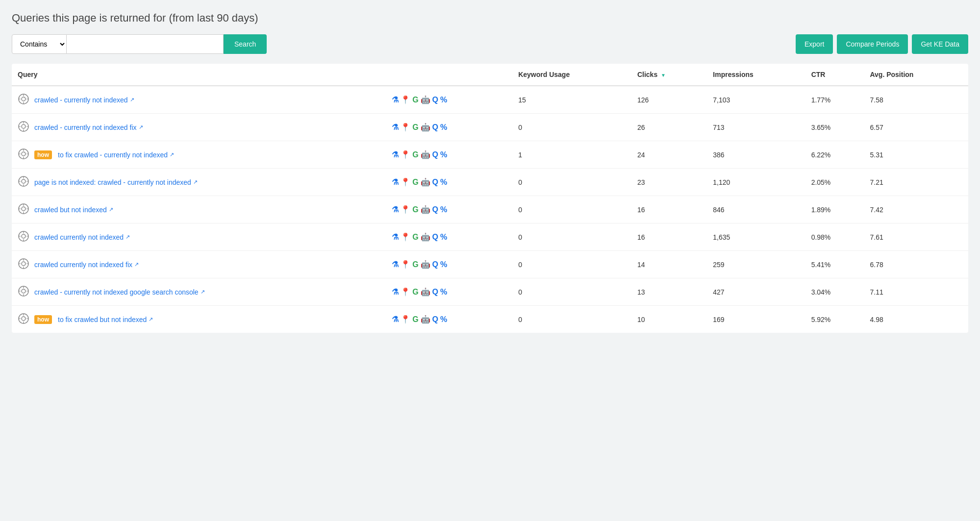  Describe the element at coordinates (835, 210) in the screenshot. I see `ctr-cell: 1.89%` at that location.